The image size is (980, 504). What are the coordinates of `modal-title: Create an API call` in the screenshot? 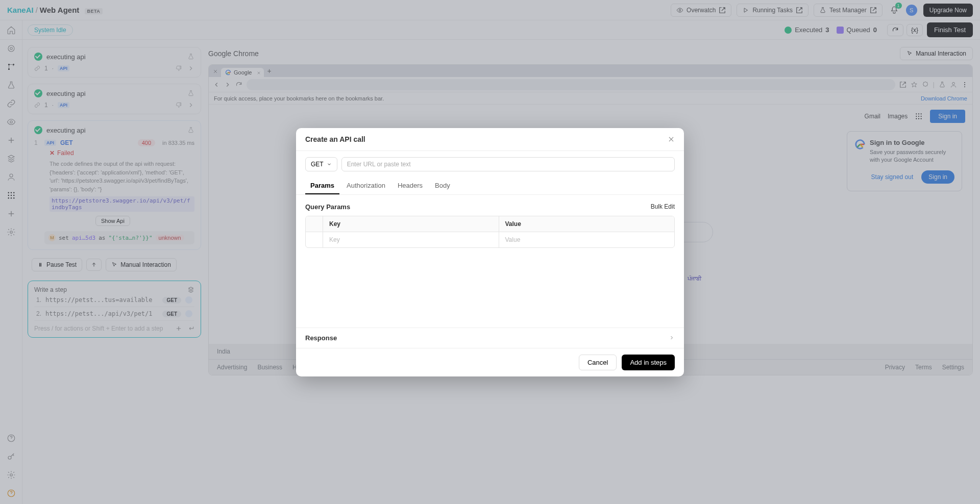 It's located at (335, 139).